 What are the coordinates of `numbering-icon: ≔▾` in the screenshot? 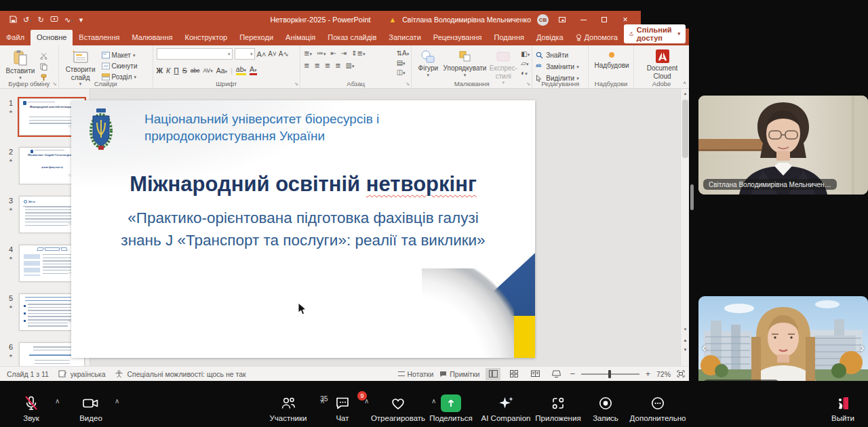 It's located at (321, 53).